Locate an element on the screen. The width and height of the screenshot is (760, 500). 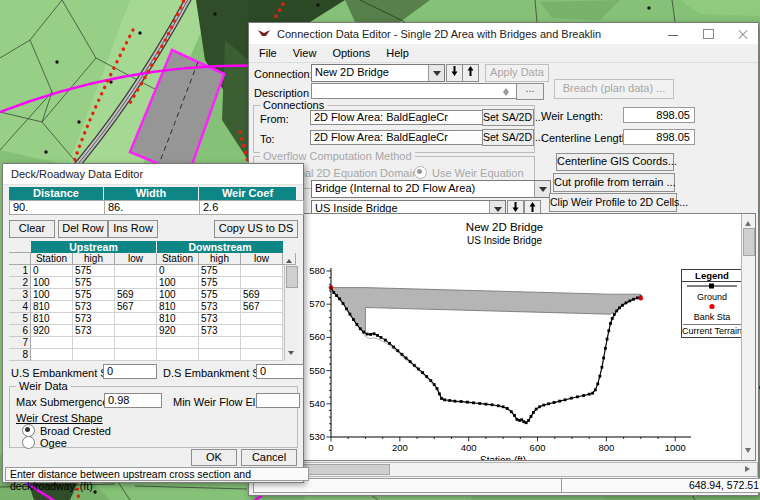
us-embankment-input: 0 is located at coordinates (130, 372).